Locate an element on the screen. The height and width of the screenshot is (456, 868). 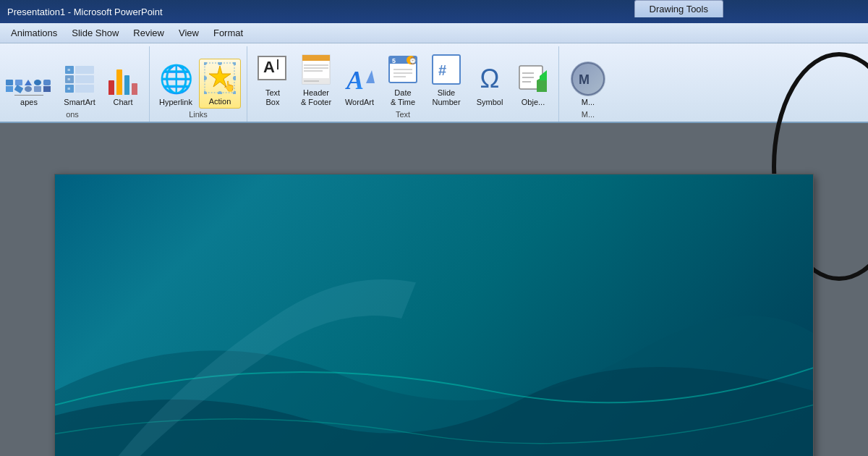
shapes-button: apes is located at coordinates (29, 93).